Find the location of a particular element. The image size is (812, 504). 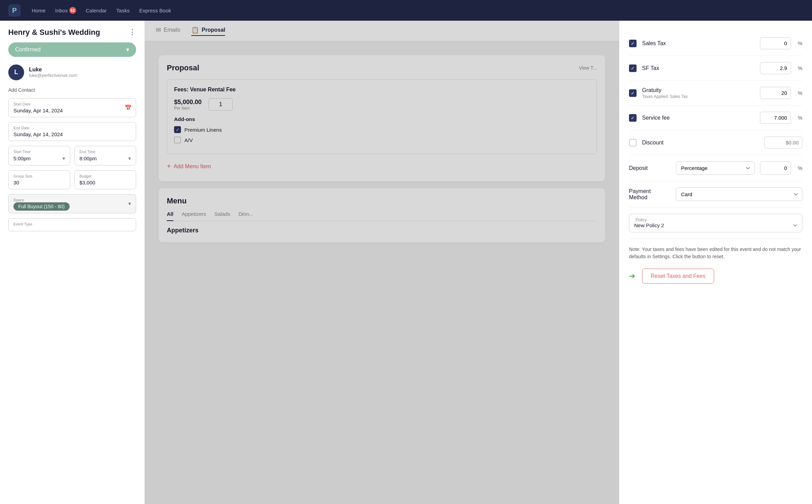

menu-title: Menu is located at coordinates (382, 201).